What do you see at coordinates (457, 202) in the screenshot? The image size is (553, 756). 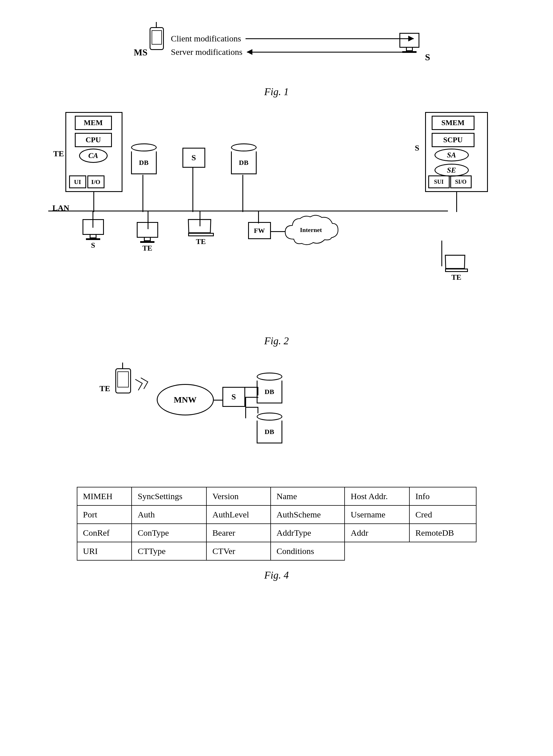 I see `vline-sbox` at bounding box center [457, 202].